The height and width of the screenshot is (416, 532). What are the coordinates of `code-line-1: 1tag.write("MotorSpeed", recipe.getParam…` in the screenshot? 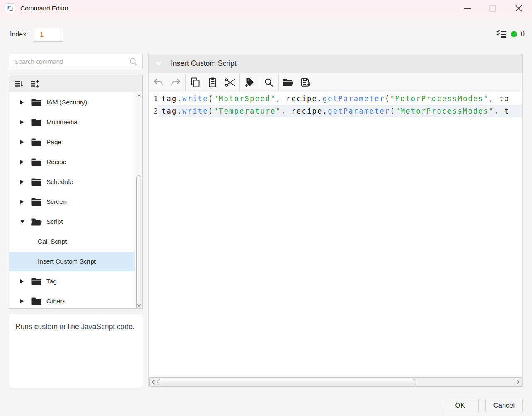 It's located at (336, 99).